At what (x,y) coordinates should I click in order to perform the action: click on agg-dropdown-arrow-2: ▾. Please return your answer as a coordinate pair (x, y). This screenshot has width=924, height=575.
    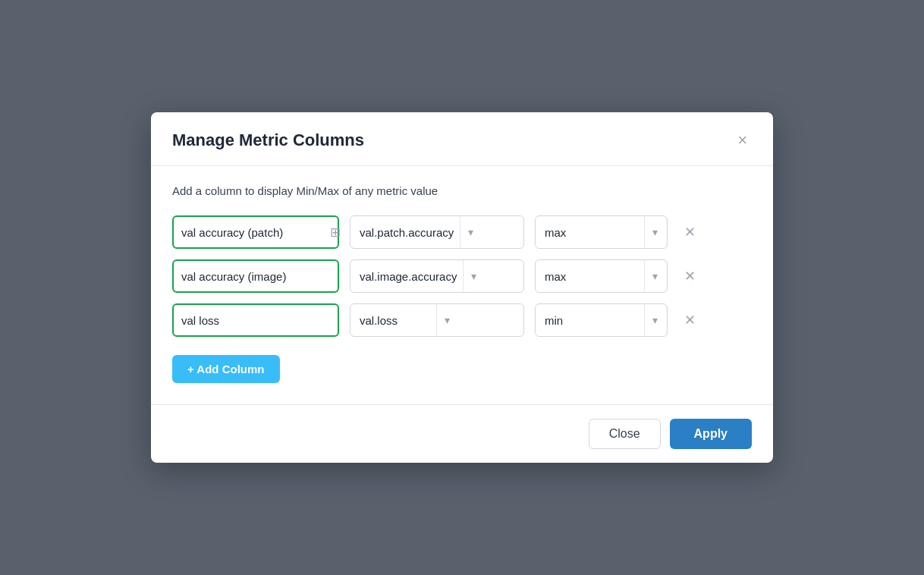
    Looking at the image, I should click on (651, 276).